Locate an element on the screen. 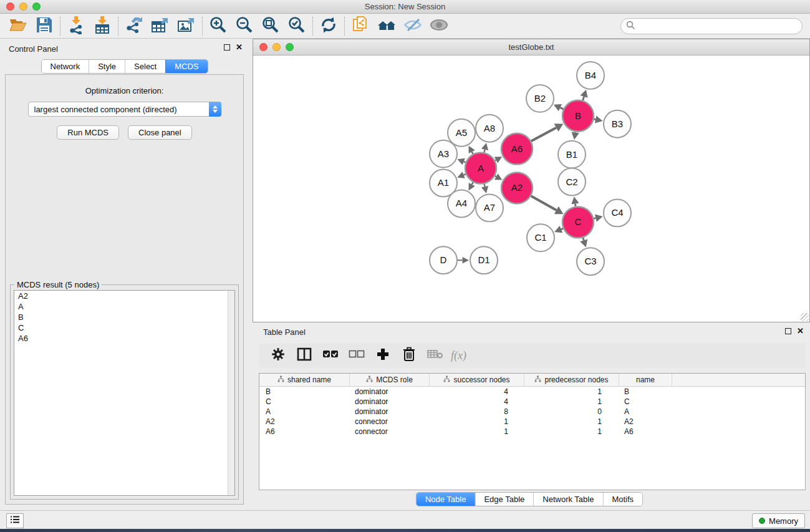 The image size is (810, 532). add-column-button is located at coordinates (383, 355).